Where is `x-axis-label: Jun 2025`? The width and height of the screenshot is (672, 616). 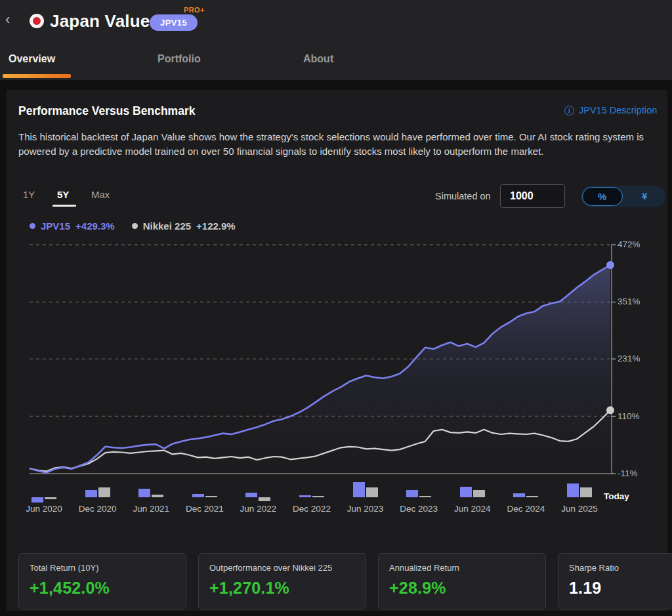
x-axis-label: Jun 2025 is located at coordinates (579, 509).